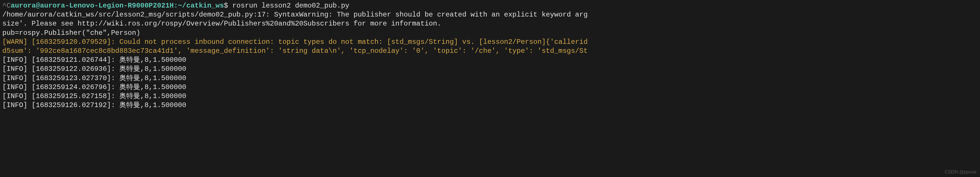 This screenshot has width=980, height=177. Describe the element at coordinates (6, 6) in the screenshot. I see `prompt-caret: ^C` at that location.